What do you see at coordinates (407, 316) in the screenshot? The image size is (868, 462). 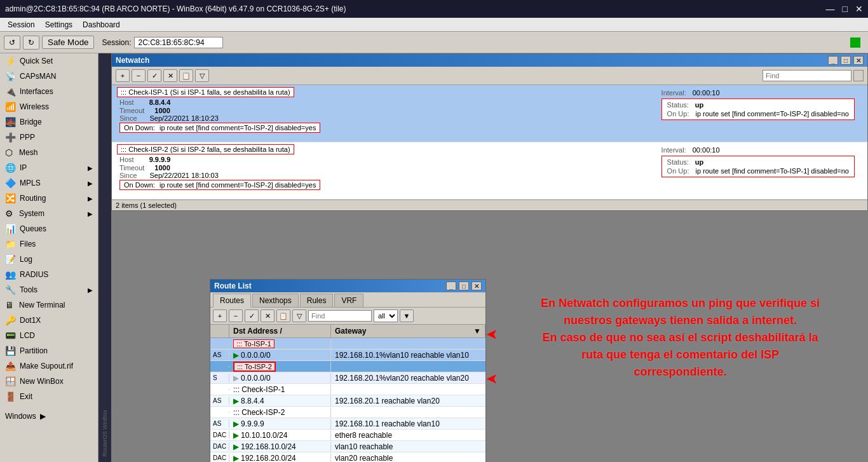 I see `rl-scroll-btn: ▼` at bounding box center [407, 316].